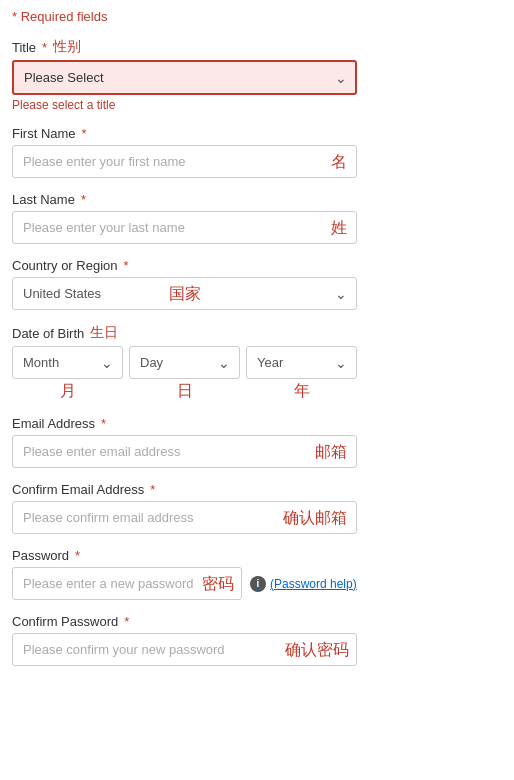  Describe the element at coordinates (184, 362) in the screenshot. I see `dob-selects-row: Month January February March April May J…` at that location.